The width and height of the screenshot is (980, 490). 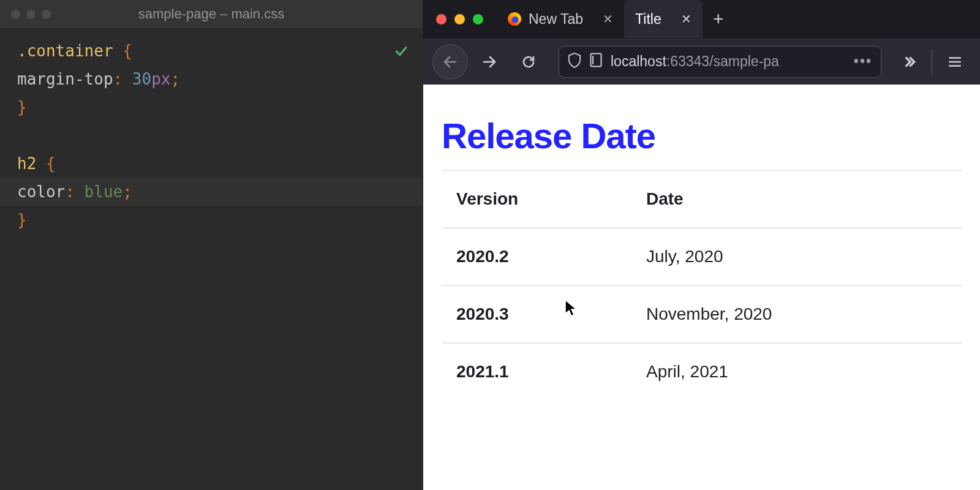 What do you see at coordinates (65, 51) in the screenshot?
I see `css-selector: .container` at bounding box center [65, 51].